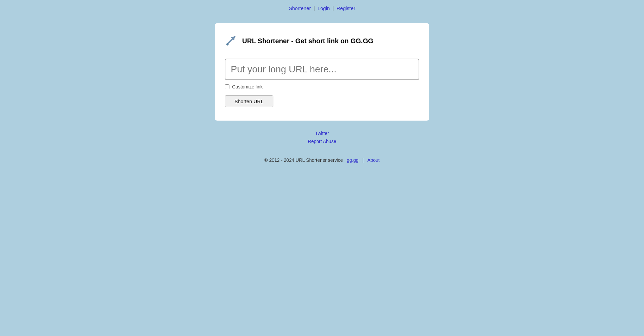 Image resolution: width=644 pixels, height=336 pixels. What do you see at coordinates (324, 8) in the screenshot?
I see `nav-login: Login` at bounding box center [324, 8].